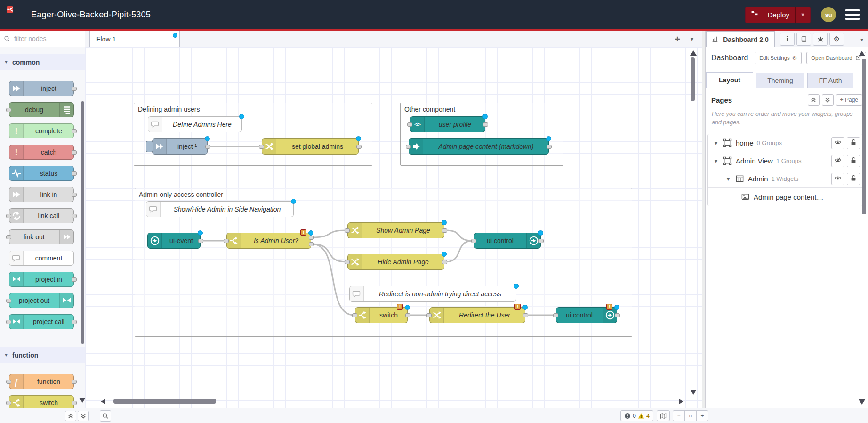 Image resolution: width=868 pixels, height=423 pixels. What do you see at coordinates (828, 15) in the screenshot?
I see `user-avatar: su` at bounding box center [828, 15].